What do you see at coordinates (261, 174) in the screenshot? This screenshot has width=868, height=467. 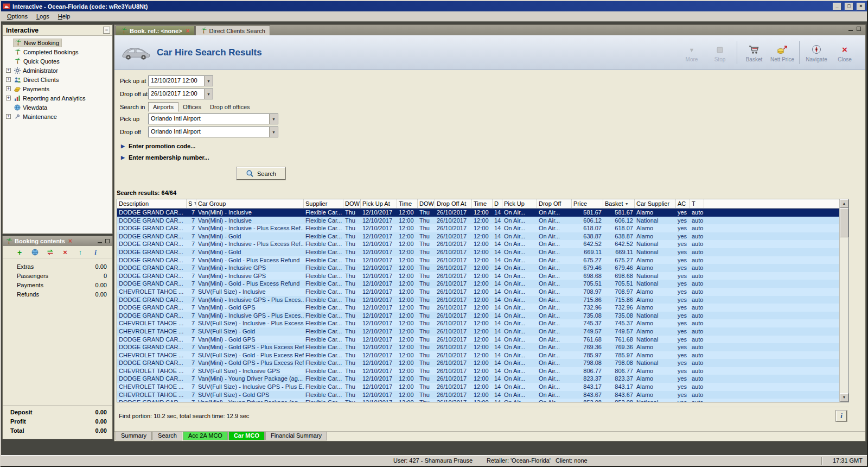 I see `search-button: Search` at bounding box center [261, 174].